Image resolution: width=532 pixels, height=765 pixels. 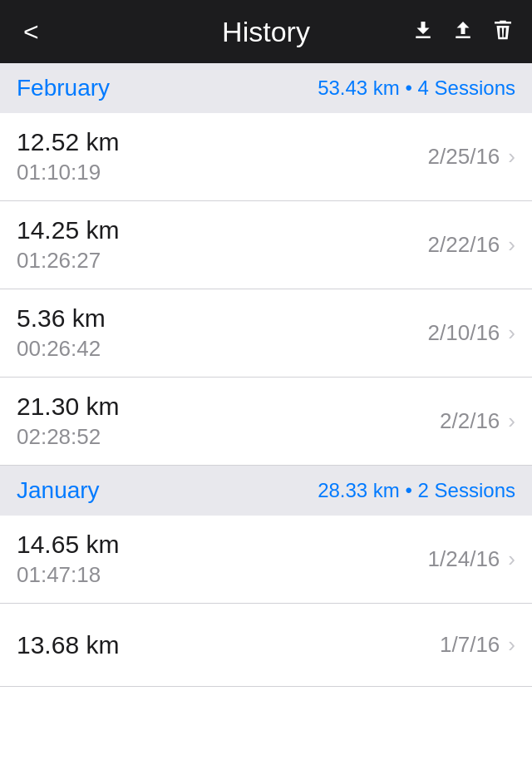 I want to click on section-summary-1: 28.33 km • 2 Sessions, so click(x=416, y=491).